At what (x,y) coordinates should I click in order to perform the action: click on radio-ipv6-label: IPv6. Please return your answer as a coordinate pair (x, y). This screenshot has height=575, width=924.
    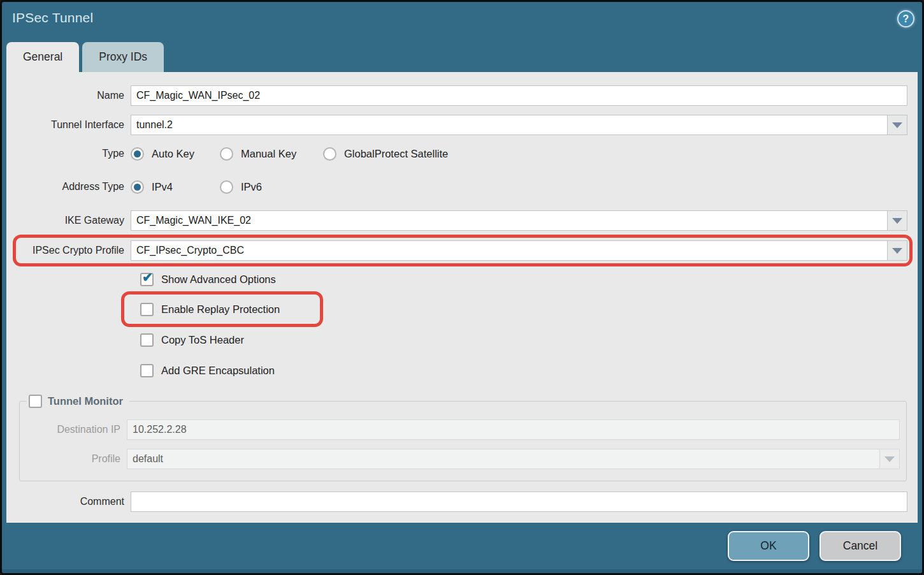
    Looking at the image, I should click on (251, 187).